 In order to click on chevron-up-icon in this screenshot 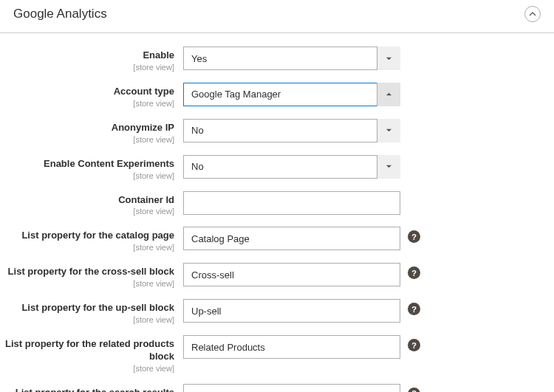, I will do `click(533, 15)`.